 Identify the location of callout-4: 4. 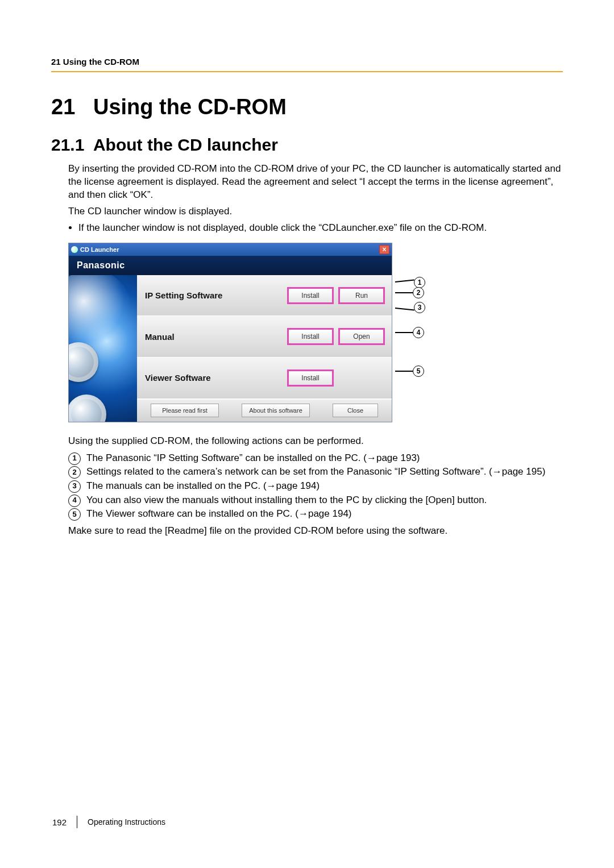
(409, 333).